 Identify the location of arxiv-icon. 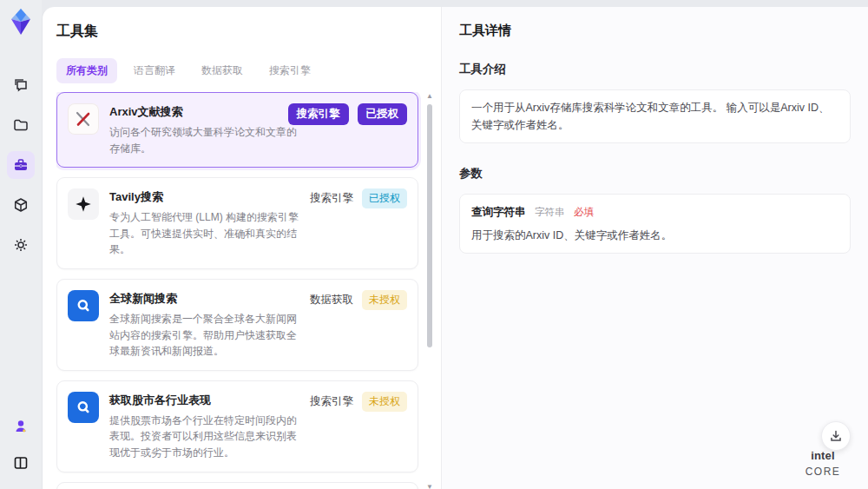
(83, 119).